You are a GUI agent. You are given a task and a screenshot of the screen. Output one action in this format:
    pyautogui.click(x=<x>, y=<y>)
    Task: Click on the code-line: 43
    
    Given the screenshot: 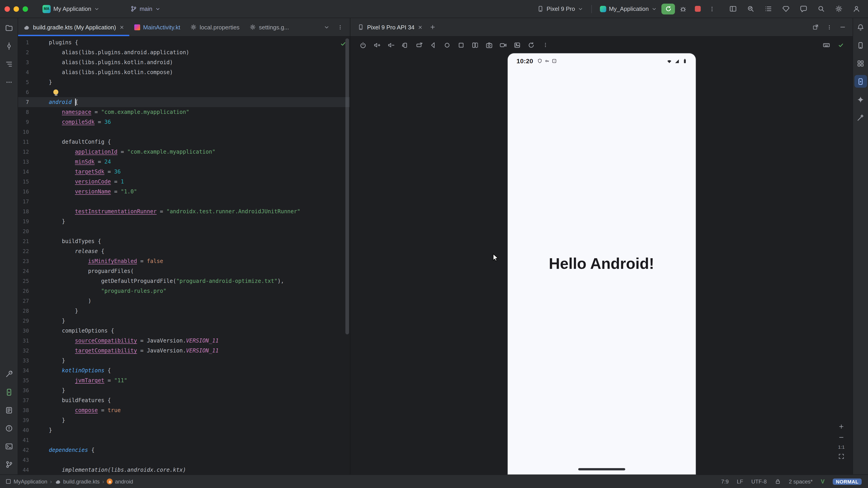 What is the action you would take?
    pyautogui.click(x=184, y=460)
    